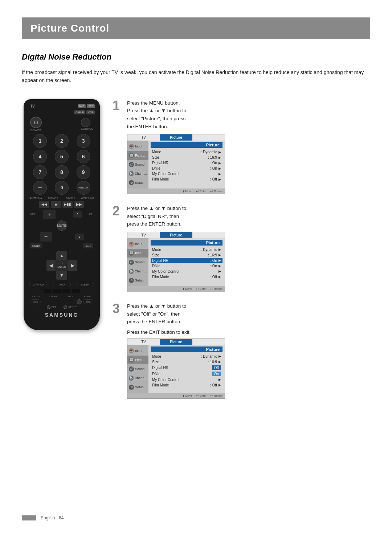 The image size is (392, 535). I want to click on btn-2: 2, so click(62, 141).